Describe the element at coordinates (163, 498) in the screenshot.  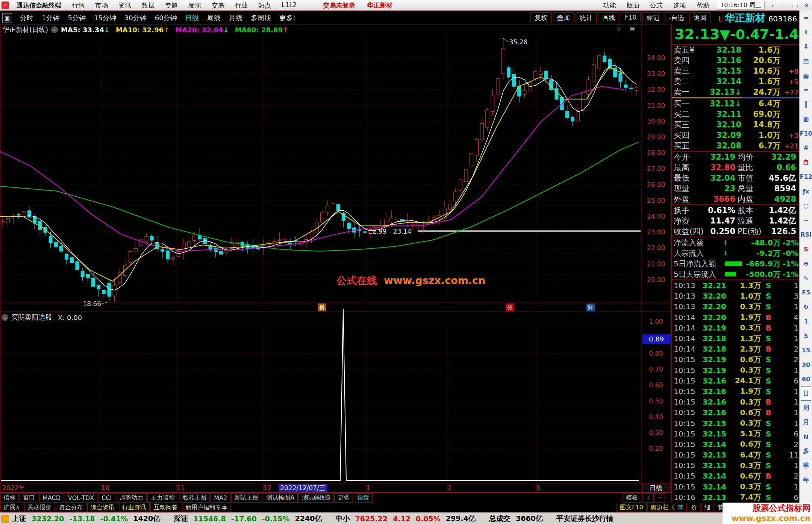
I see `indicator-tab-主力监控: 主力监控` at that location.